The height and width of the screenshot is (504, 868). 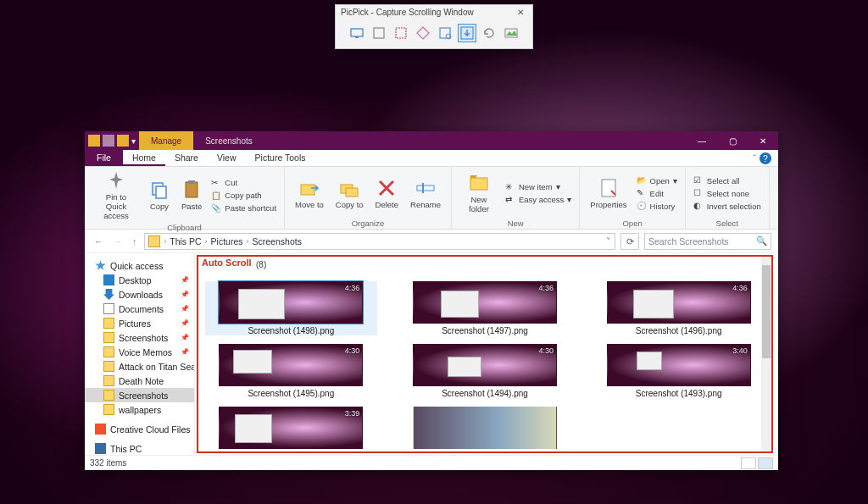 I want to click on paste-button: Paste, so click(x=192, y=195).